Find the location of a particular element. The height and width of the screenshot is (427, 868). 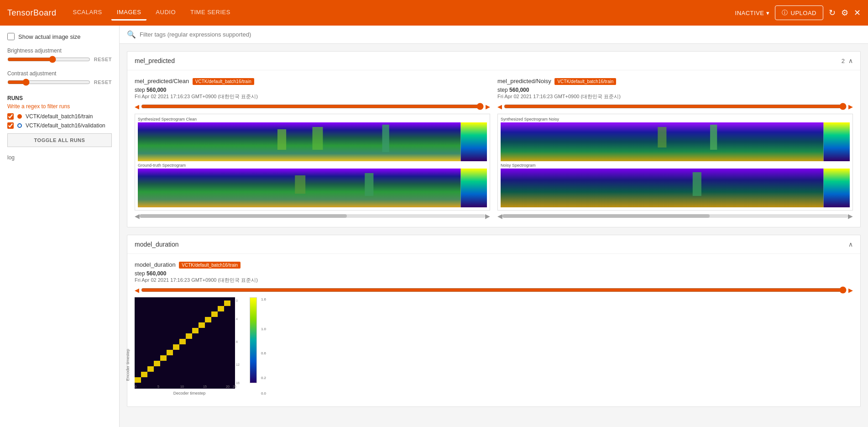

clean-spec1-label: Synthesized Spectrogram Clean is located at coordinates (312, 119).